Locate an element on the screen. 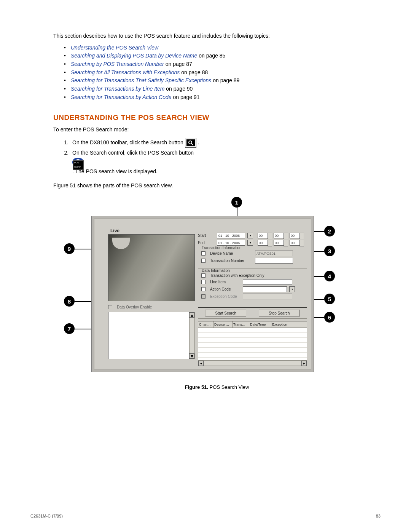 This screenshot has width=411, height=532. action-code-label: Action Code is located at coordinates (225, 289).